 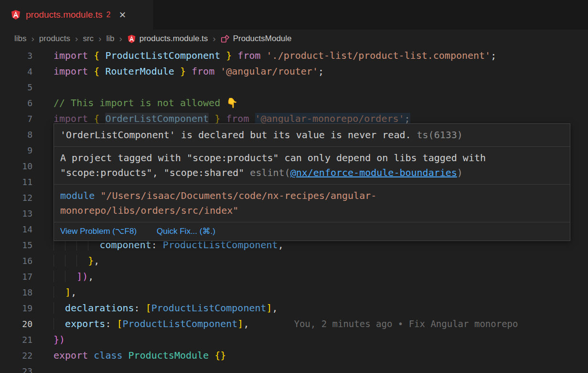 I want to click on eslint-error-message: A project tagged with "scope:products" c…, so click(x=312, y=165).